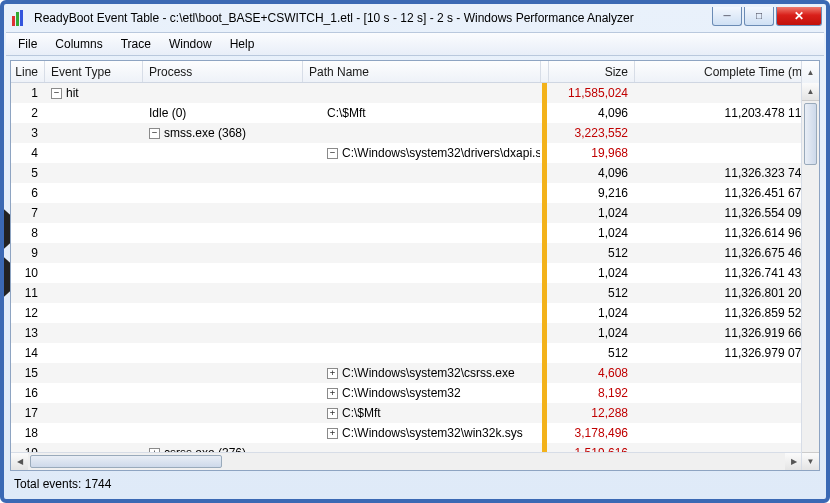  Describe the element at coordinates (415, 193) in the screenshot. I see `table-row: 69,21611,326.451 677` at that location.